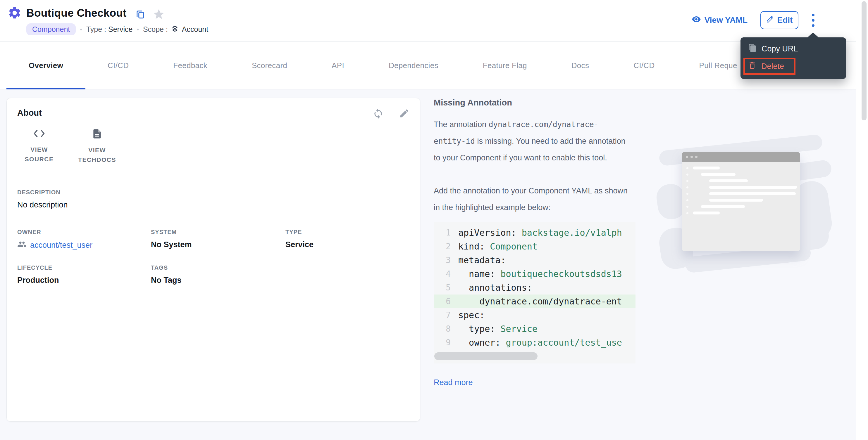  I want to click on annotation-instruction: Add the annotation to your Component YAM…, so click(531, 199).